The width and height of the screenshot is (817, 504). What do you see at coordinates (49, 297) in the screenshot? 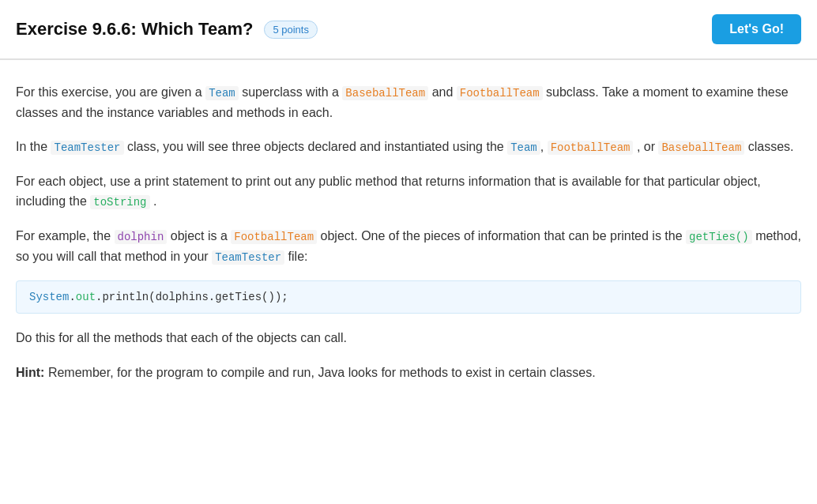
I see `code-system: System` at bounding box center [49, 297].